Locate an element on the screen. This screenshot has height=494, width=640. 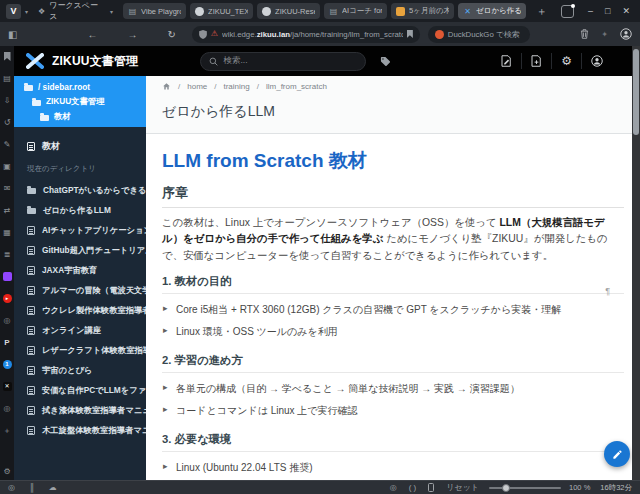
extension-notification-icon is located at coordinates (568, 12).